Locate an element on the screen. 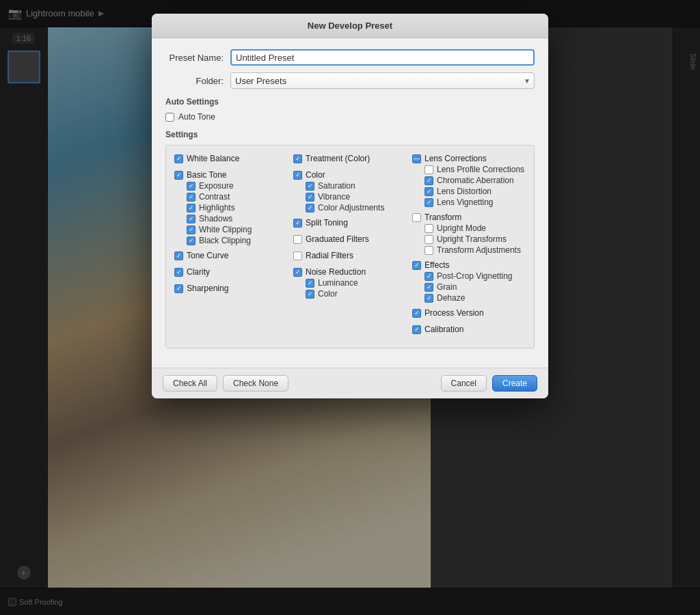 The width and height of the screenshot is (700, 615). shadows-row: ✓ Shadows is located at coordinates (237, 219).